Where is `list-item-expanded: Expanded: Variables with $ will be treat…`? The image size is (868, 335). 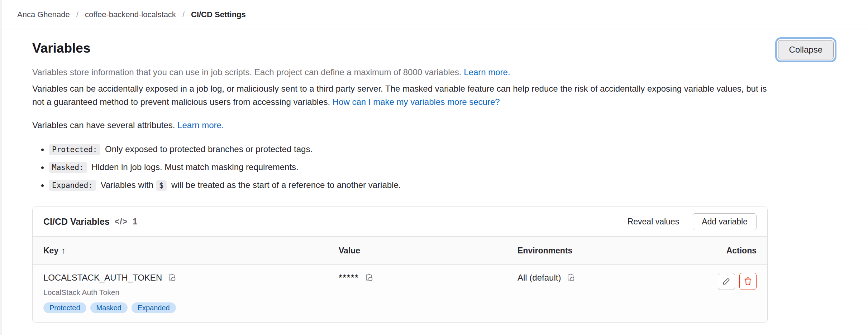
list-item-expanded: Expanded: Variables with $ will be treat… is located at coordinates (408, 185).